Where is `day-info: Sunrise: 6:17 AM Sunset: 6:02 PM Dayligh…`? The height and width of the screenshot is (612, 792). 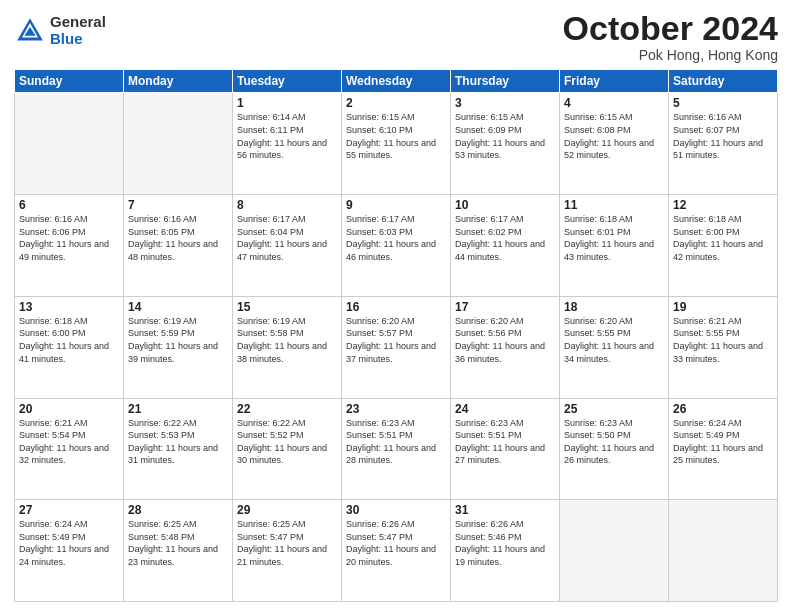
day-info: Sunrise: 6:17 AM Sunset: 6:02 PM Dayligh… is located at coordinates (505, 238).